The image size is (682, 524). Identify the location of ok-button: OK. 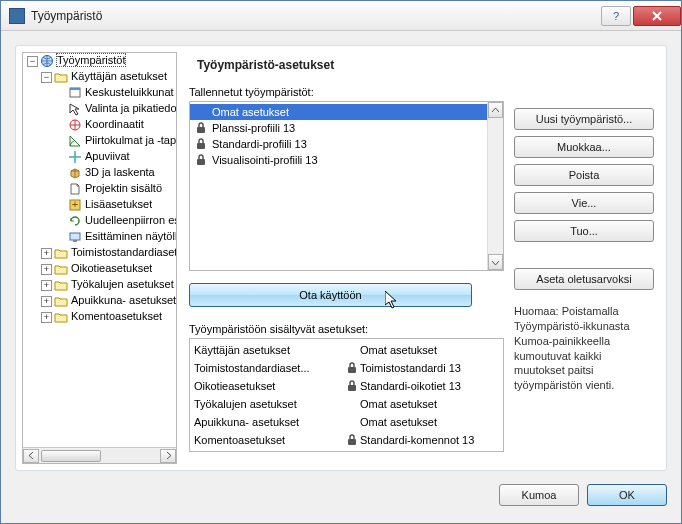
(627, 495).